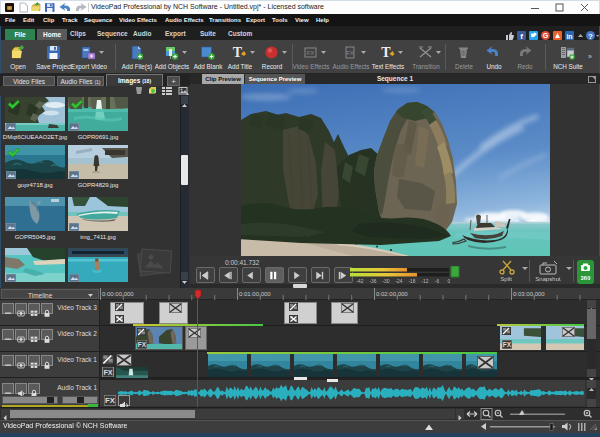 The height and width of the screenshot is (437, 600). I want to click on svg-text: -18, so click(412, 281).